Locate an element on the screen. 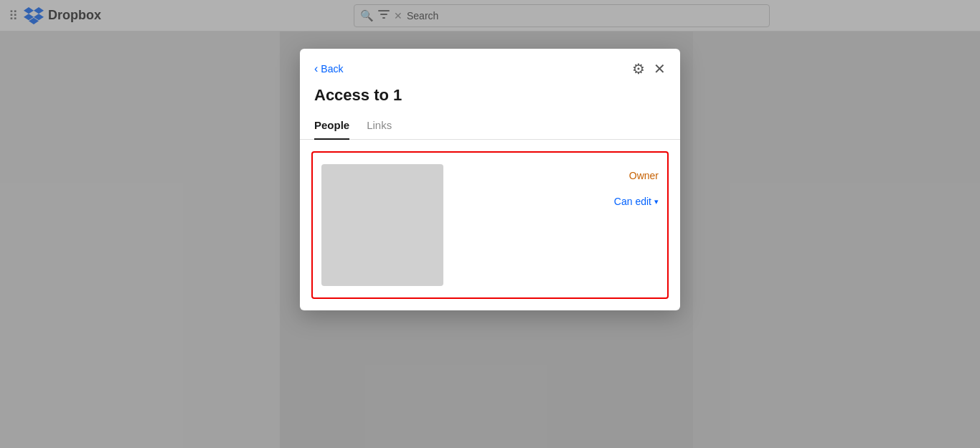 This screenshot has width=980, height=448. person-row-container: Owner Can edit ▾ is located at coordinates (490, 225).